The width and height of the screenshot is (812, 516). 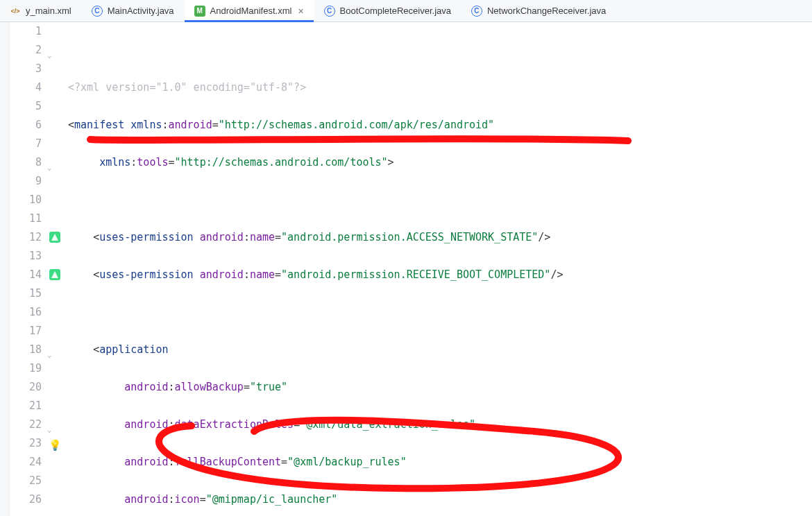 I want to click on code-line: <?xml version="1.0" encoding="utf-8"?>, so click(x=440, y=87).